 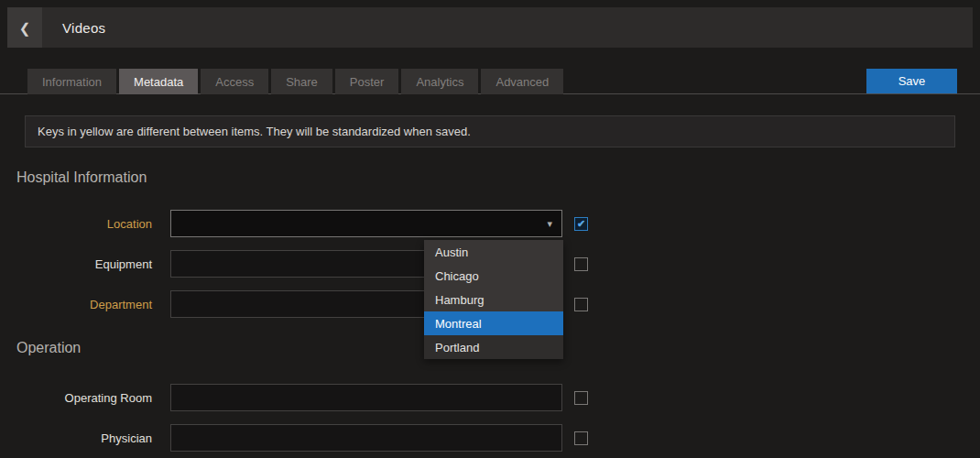 What do you see at coordinates (366, 438) in the screenshot?
I see `physician-input` at bounding box center [366, 438].